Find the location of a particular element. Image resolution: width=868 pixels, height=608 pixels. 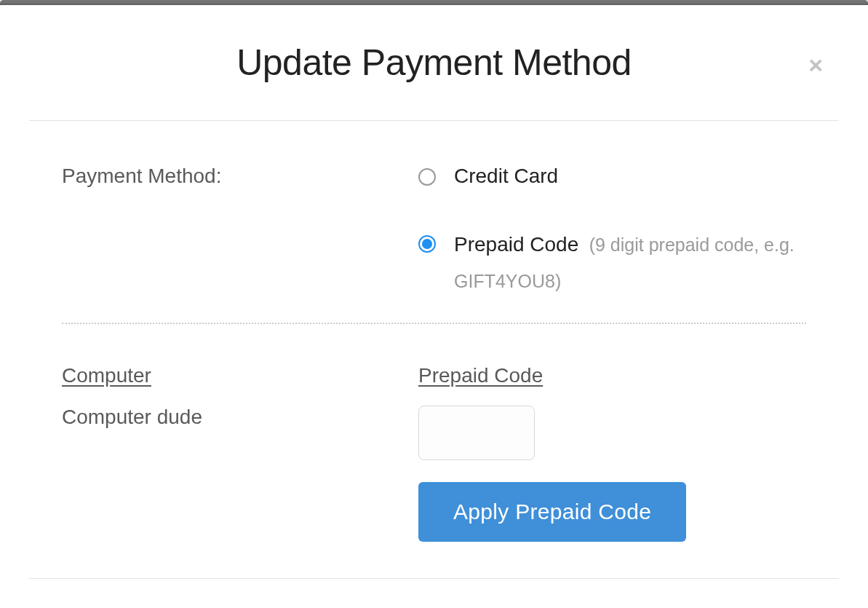

apply-prepaid-code-button: Apply Prepaid Code is located at coordinates (552, 512).